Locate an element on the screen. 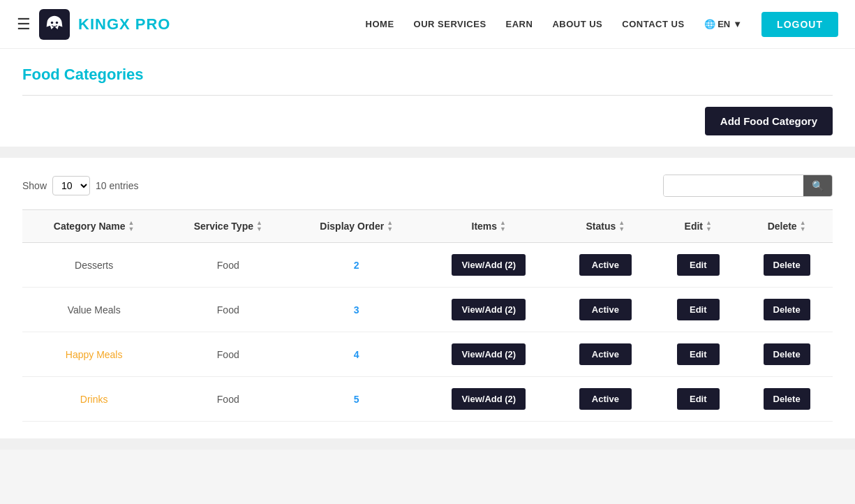  cell-category-name: Value Meals is located at coordinates (94, 310).